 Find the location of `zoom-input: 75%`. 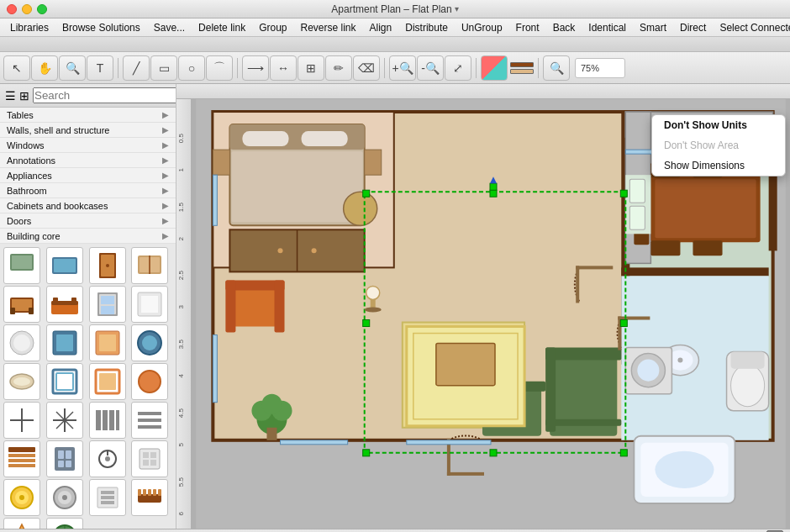

zoom-input: 75% is located at coordinates (600, 68).